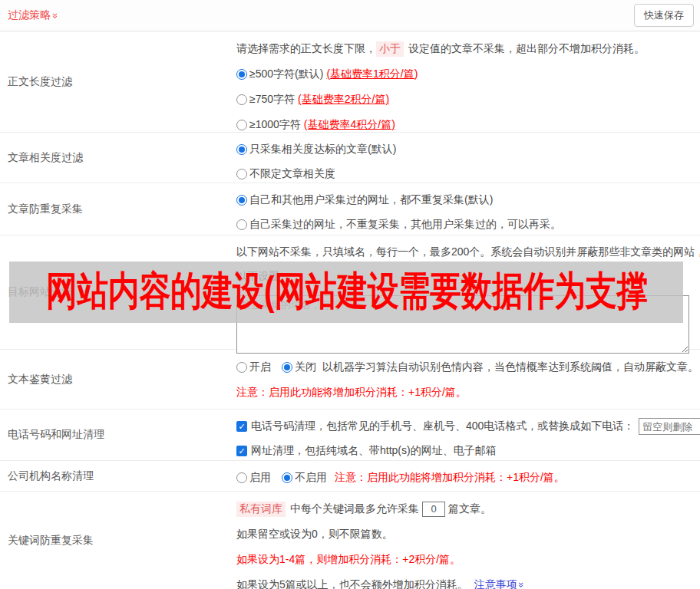  What do you see at coordinates (253, 478) in the screenshot?
I see `radio-option-company-cleanup-on: 启用` at bounding box center [253, 478].